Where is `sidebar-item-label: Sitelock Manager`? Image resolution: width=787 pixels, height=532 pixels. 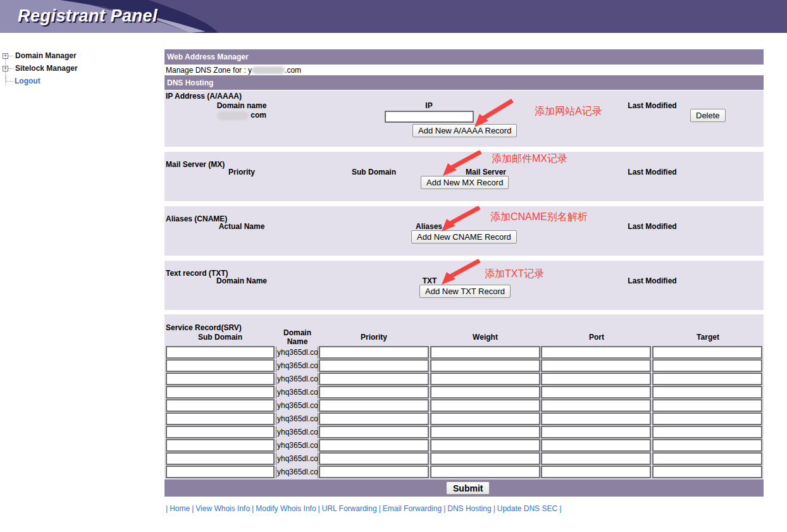
sidebar-item-label: Sitelock Manager is located at coordinates (47, 68).